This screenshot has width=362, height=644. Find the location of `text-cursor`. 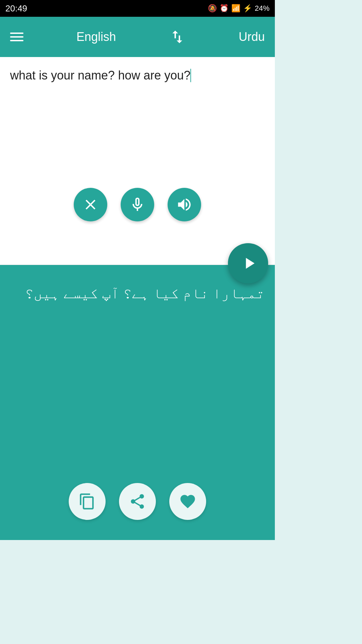

text-cursor is located at coordinates (191, 75).